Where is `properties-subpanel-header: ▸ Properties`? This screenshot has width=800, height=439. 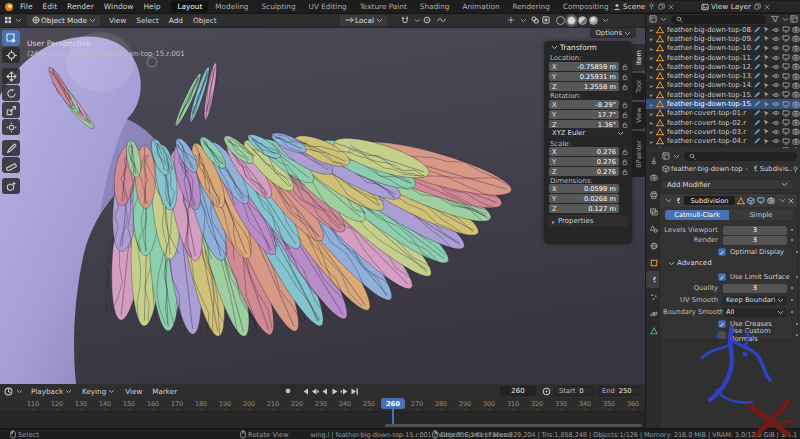 properties-subpanel-header: ▸ Properties is located at coordinates (588, 221).